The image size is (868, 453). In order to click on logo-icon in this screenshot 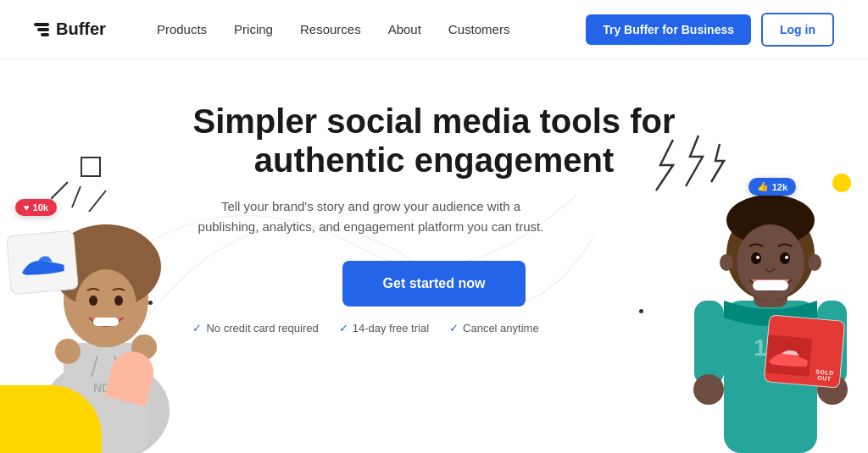, I will do `click(42, 30)`.